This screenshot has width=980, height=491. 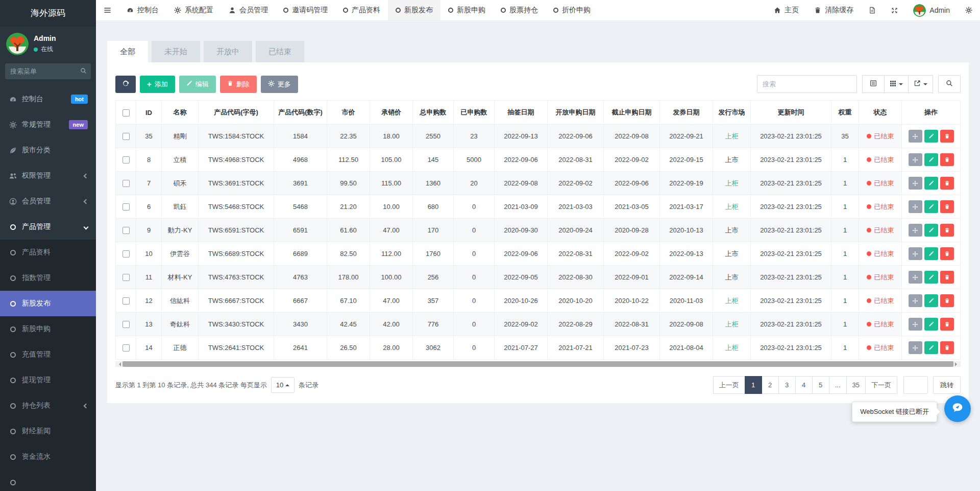 What do you see at coordinates (881, 385) in the screenshot?
I see `next-page-button: 下一页` at bounding box center [881, 385].